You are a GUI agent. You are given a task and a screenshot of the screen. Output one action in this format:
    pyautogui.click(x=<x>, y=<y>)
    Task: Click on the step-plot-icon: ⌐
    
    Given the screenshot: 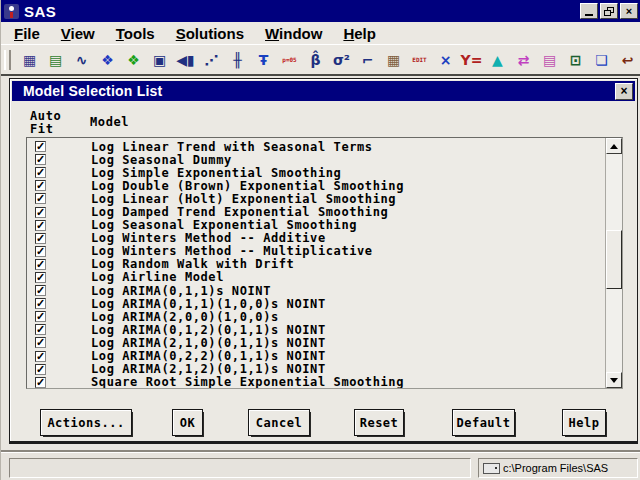 What is the action you would take?
    pyautogui.click(x=368, y=60)
    